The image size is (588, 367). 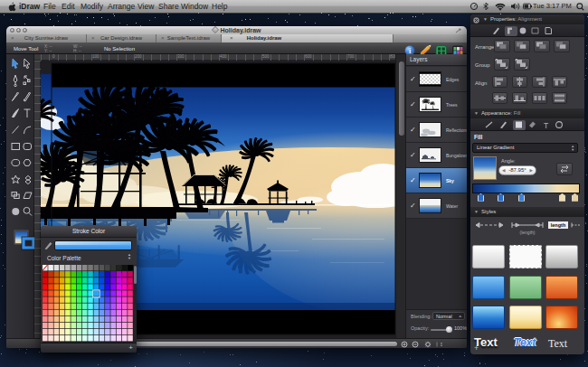 What do you see at coordinates (528, 232) in the screenshot?
I see `svg-text: (length)` at bounding box center [528, 232].